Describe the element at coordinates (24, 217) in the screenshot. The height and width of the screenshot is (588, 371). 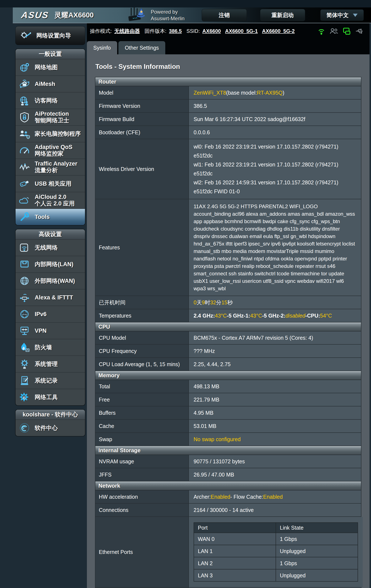
I see `wrench-icon` at that location.